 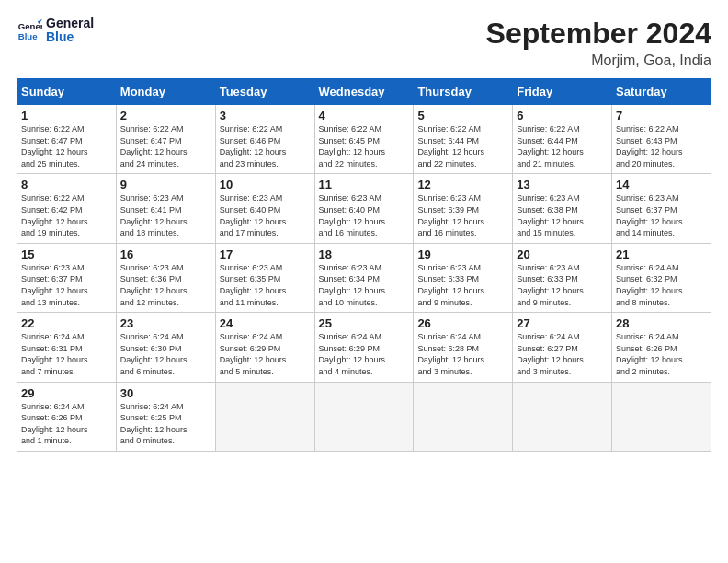 What do you see at coordinates (364, 348) in the screenshot?
I see `day-cell: 25Sunrise: 6:24 AM Sunset: 6:29 PM Dayli…` at bounding box center [364, 348].